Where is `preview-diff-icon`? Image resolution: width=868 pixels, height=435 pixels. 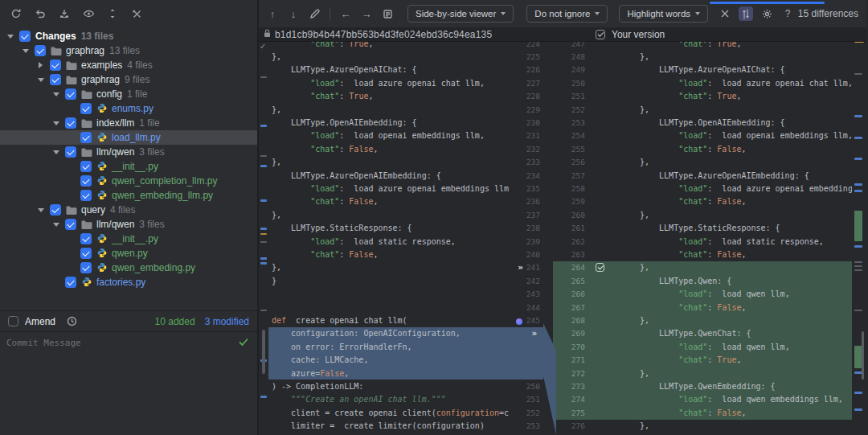 preview-diff-icon is located at coordinates (88, 14).